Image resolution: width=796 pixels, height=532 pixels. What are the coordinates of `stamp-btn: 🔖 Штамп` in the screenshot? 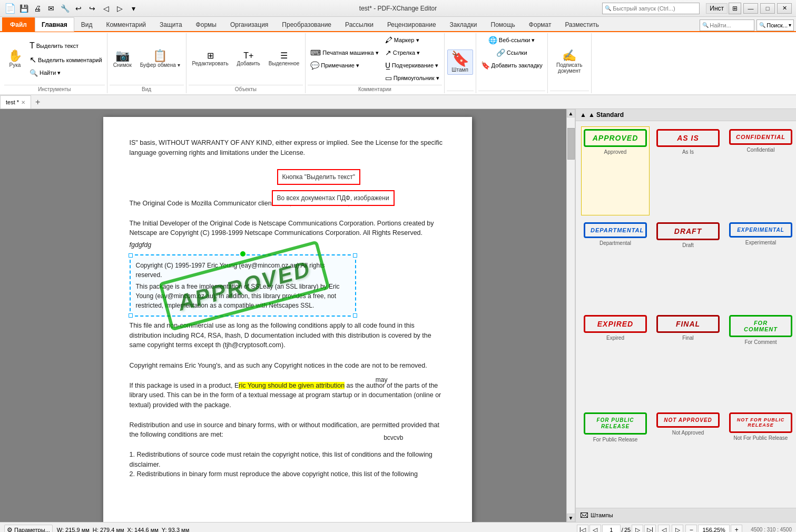 It's located at (460, 62).